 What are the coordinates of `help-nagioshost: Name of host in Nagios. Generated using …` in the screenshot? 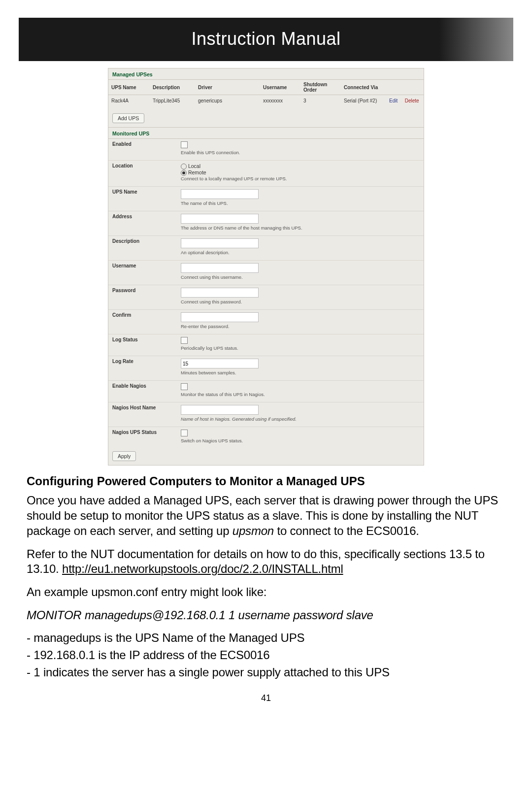 It's located at (300, 419).